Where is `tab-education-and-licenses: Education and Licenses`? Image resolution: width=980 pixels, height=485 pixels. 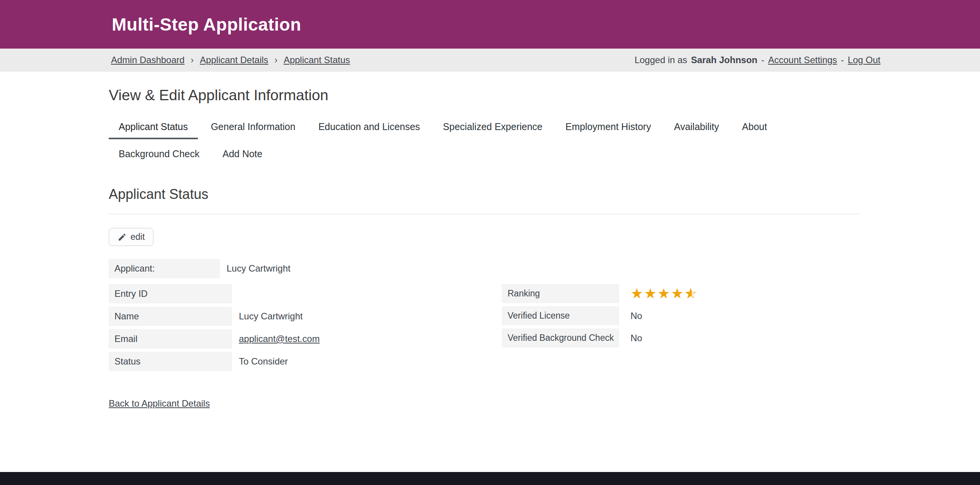
tab-education-and-licenses: Education and Licenses is located at coordinates (369, 127).